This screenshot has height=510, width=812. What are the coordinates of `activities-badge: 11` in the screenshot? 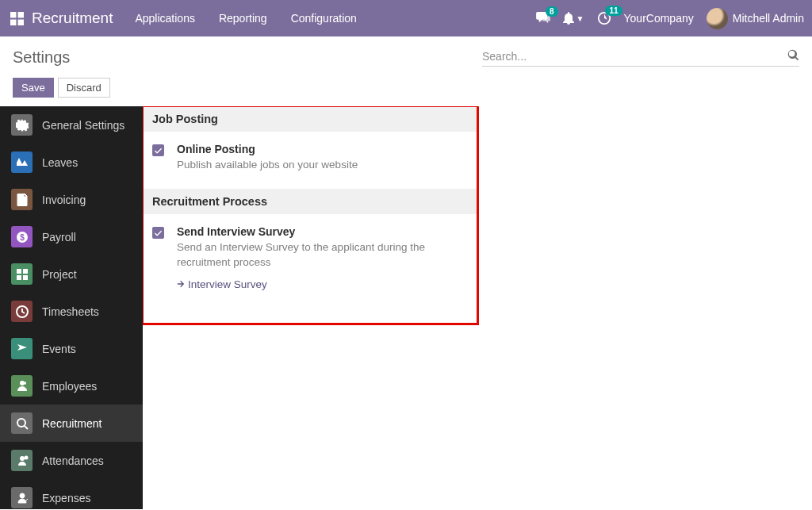 It's located at (614, 11).